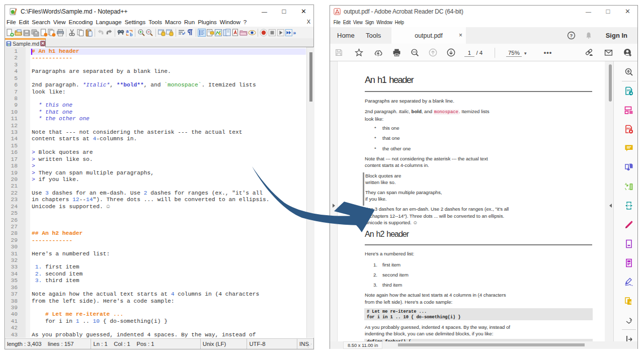 This screenshot has width=644, height=362. What do you see at coordinates (461, 35) in the screenshot?
I see `doc-tab-close-icon: ×` at bounding box center [461, 35].